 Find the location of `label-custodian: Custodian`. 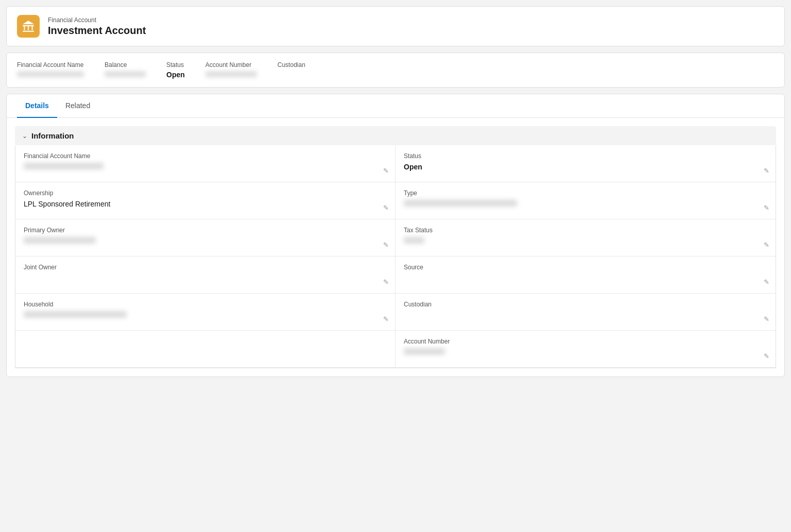

label-custodian: Custodian is located at coordinates (586, 304).